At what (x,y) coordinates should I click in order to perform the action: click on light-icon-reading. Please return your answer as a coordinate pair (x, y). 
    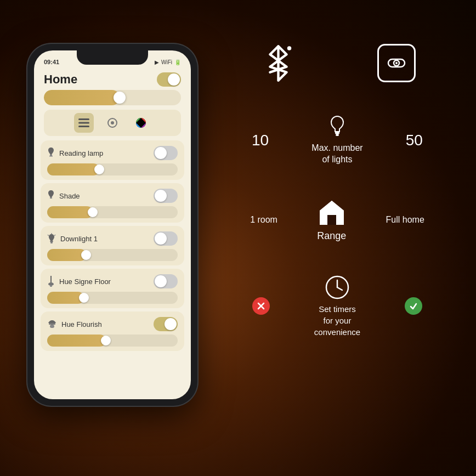
    Looking at the image, I should click on (51, 153).